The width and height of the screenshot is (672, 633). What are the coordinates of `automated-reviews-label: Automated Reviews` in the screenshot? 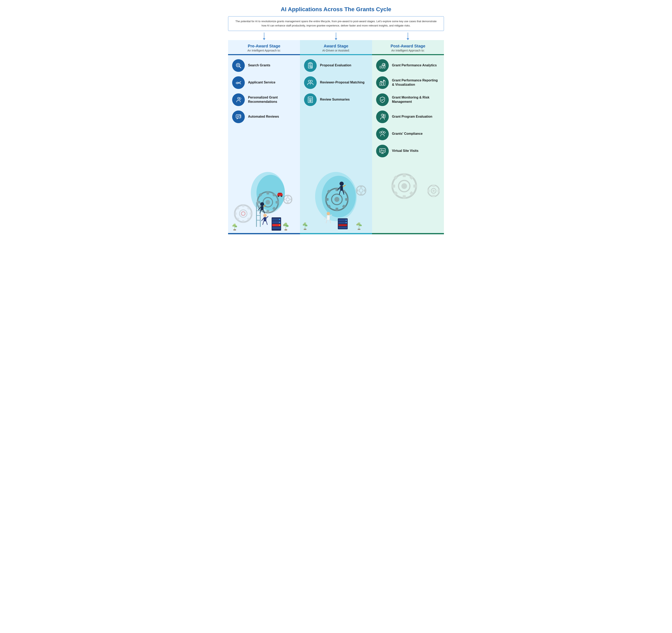 It's located at (264, 117).